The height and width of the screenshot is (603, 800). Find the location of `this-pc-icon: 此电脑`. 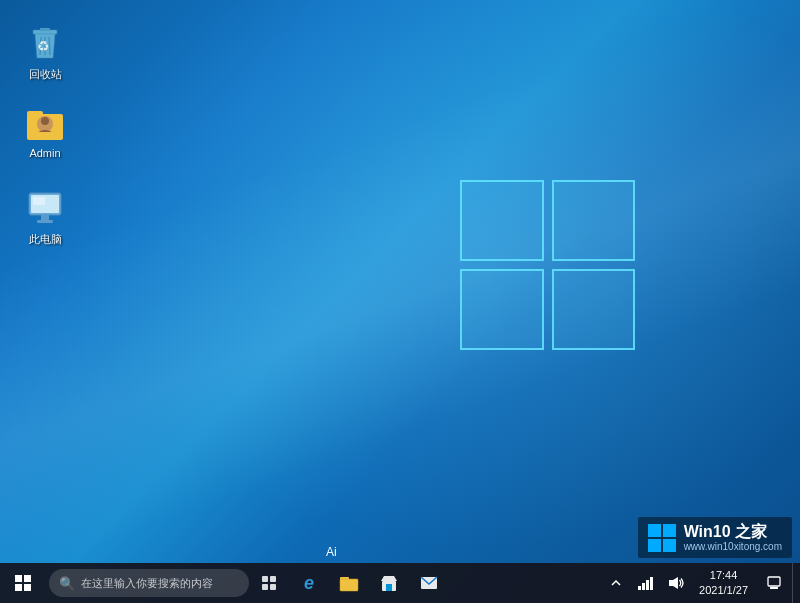

this-pc-icon: 此电脑 is located at coordinates (45, 218).